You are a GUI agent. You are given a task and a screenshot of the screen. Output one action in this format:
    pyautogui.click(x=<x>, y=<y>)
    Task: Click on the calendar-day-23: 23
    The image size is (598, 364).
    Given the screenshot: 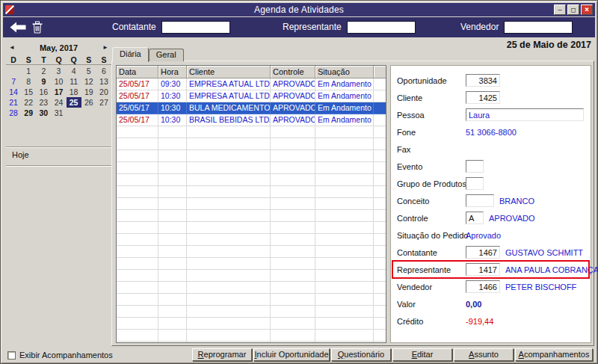 What is the action you would take?
    pyautogui.click(x=43, y=102)
    